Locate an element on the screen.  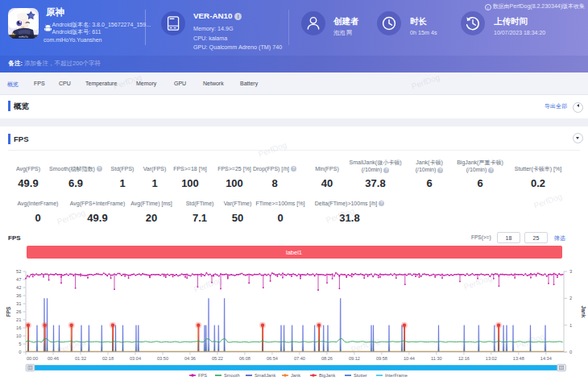
svg-text: 05:22 is located at coordinates (217, 358).